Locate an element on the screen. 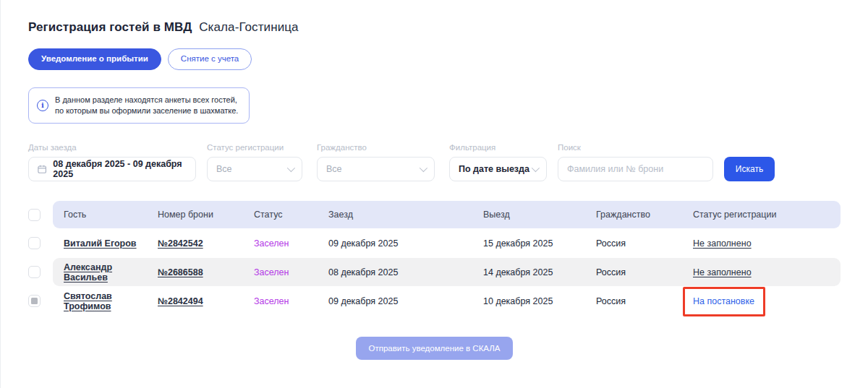 The height and width of the screenshot is (388, 868). filter-registration-status: Статус регистрации Все is located at coordinates (255, 162).